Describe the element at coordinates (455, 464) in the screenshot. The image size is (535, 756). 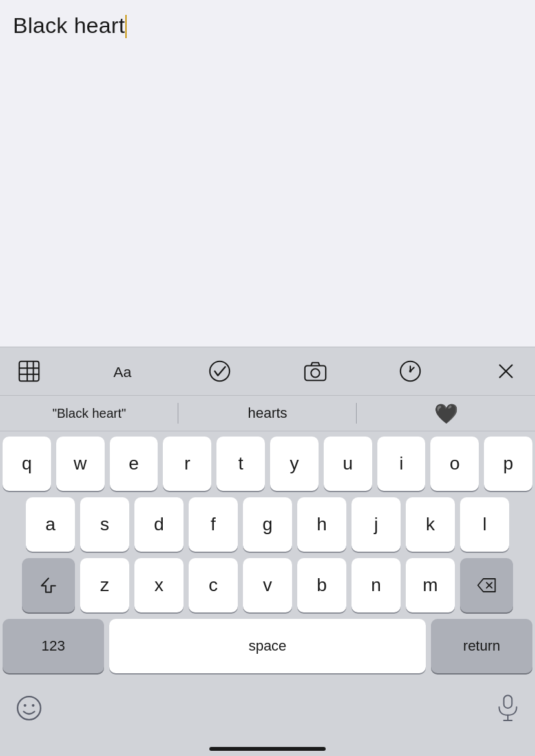
I see `key-o: o` at that location.